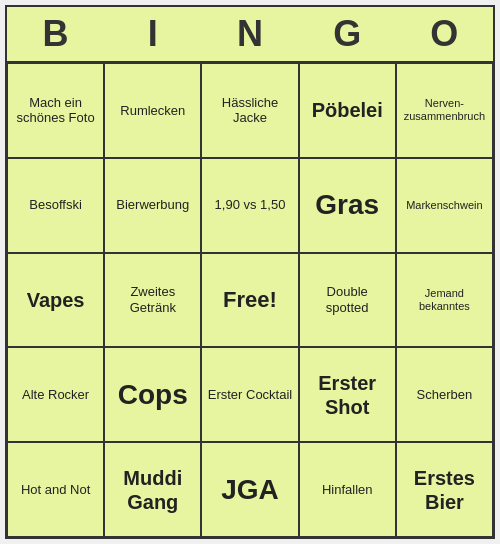  I want to click on header-g: G, so click(347, 34).